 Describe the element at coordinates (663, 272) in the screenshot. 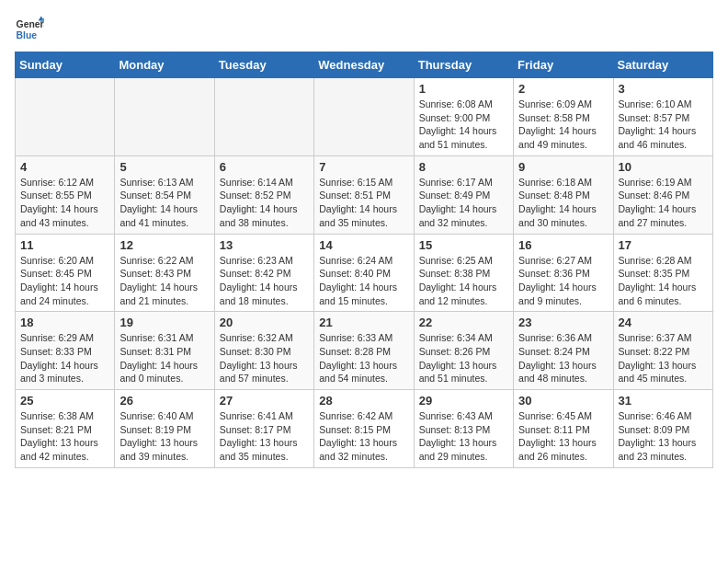

I see `calendar-day-17: 17Sunrise: 6:28 AM Sunset: 8:35 PM Dayli…` at that location.